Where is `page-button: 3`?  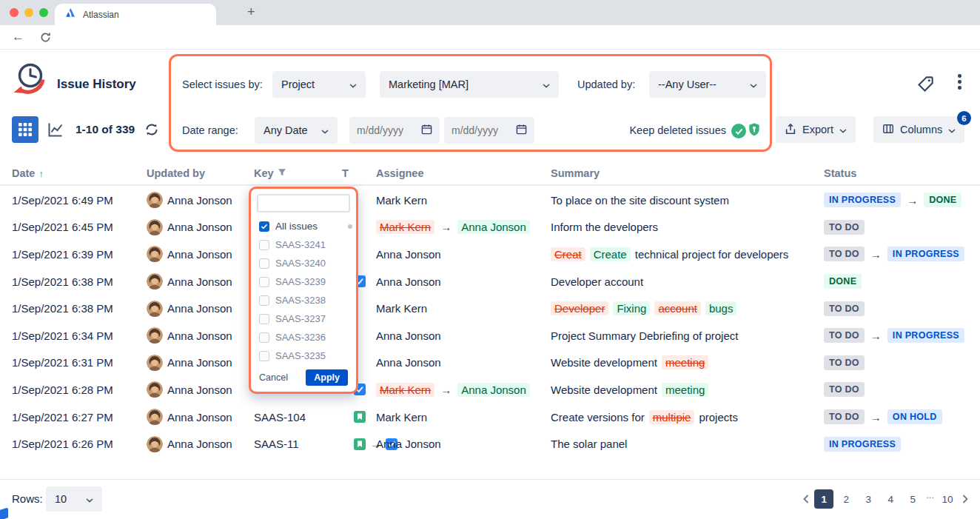
page-button: 3 is located at coordinates (868, 499).